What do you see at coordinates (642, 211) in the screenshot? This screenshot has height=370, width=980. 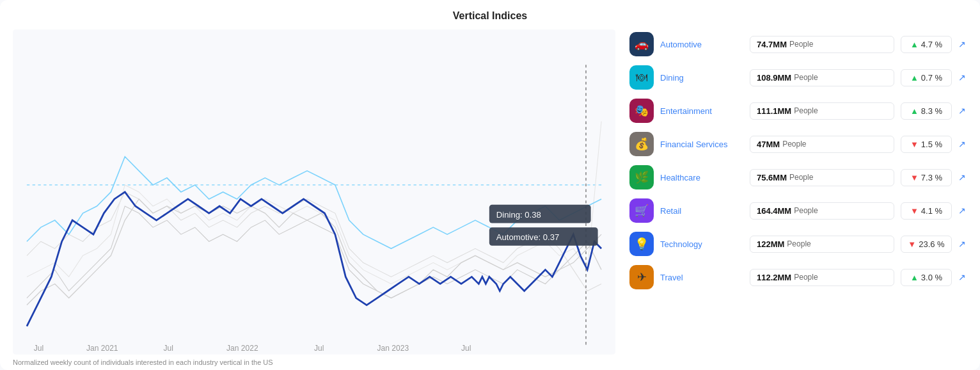 I see `industry-icon-retail: 🛒` at bounding box center [642, 211].